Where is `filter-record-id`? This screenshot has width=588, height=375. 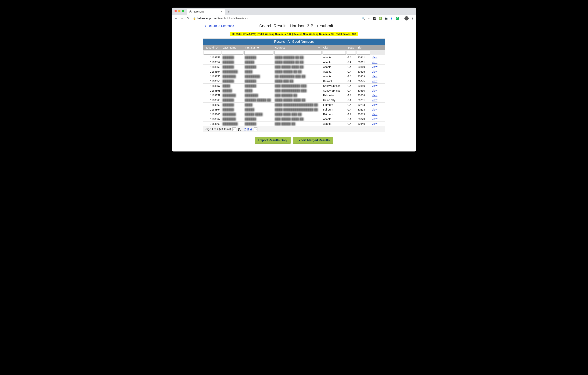
filter-record-id is located at coordinates (212, 53).